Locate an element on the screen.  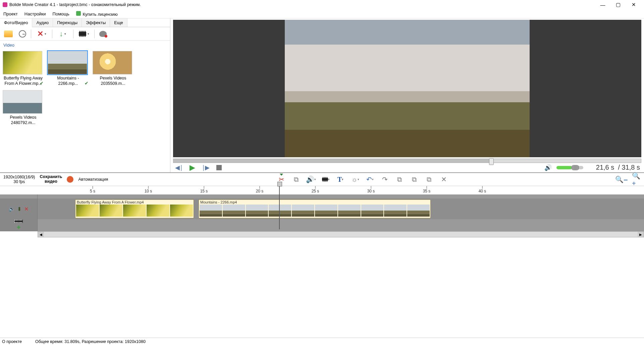
status-bar: О проекте Общее время: 31.809s, Разрешен… is located at coordinates (322, 341).